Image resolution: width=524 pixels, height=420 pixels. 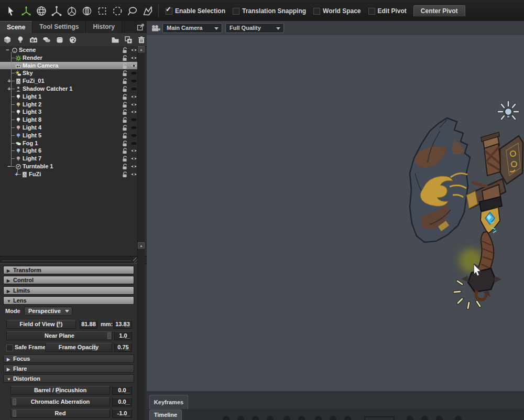 What do you see at coordinates (79, 347) in the screenshot?
I see `frame-opacity-slider-button: Frame Opacity` at bounding box center [79, 347].